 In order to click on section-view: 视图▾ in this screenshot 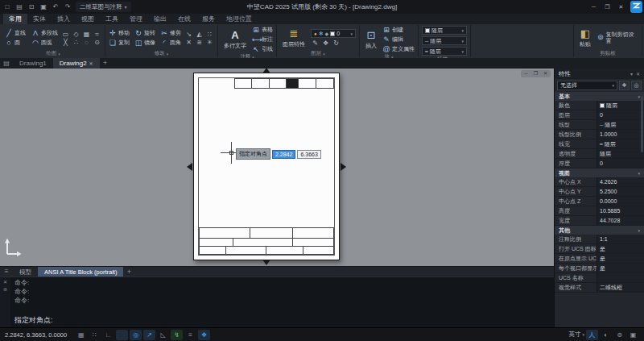, I will do `click(599, 173)`.